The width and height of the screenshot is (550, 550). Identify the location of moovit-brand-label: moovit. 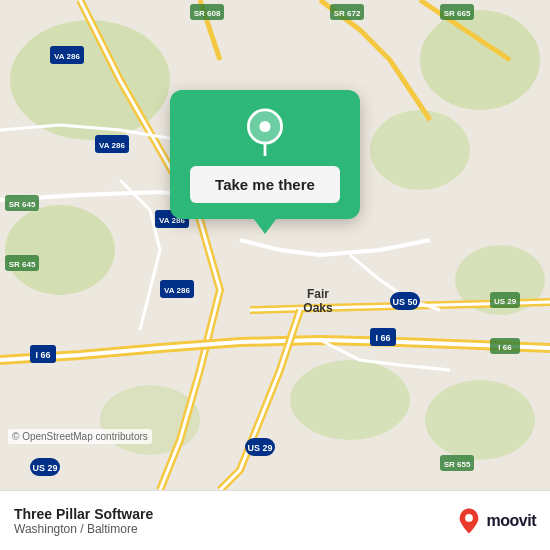
(512, 521).